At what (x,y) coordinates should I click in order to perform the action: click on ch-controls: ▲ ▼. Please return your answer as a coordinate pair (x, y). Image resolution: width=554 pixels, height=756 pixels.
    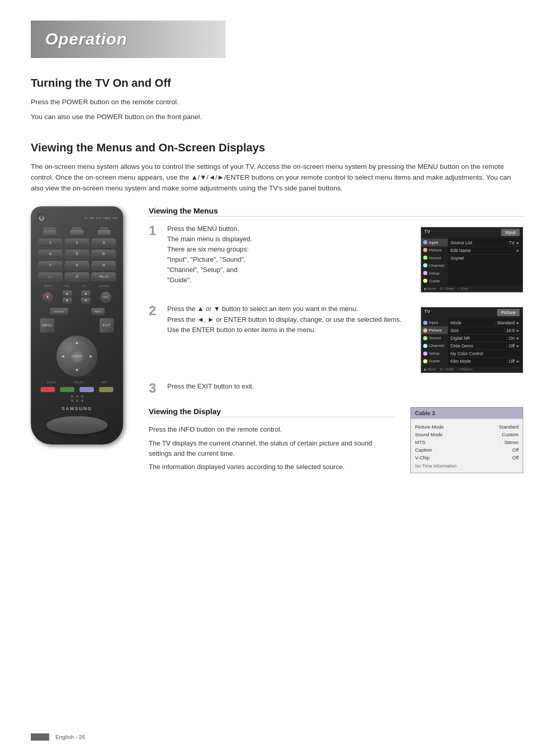
    Looking at the image, I should click on (86, 297).